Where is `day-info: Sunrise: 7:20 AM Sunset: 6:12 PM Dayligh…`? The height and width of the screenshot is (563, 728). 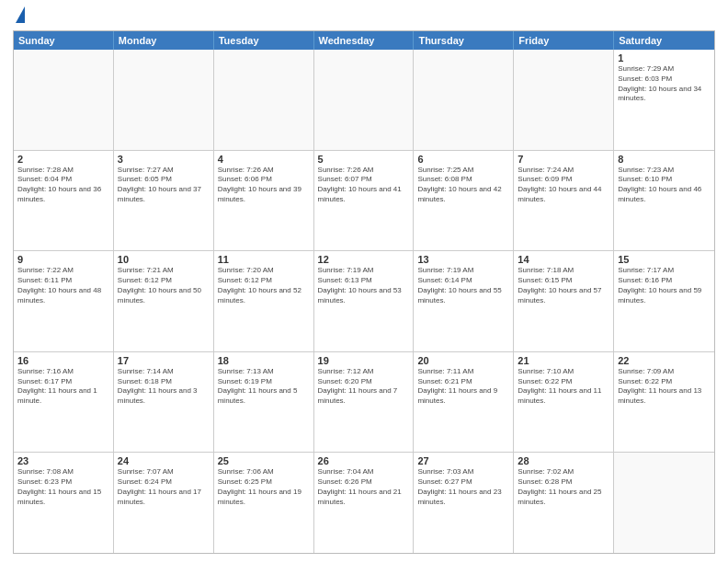
day-info: Sunrise: 7:20 AM Sunset: 6:12 PM Dayligh… is located at coordinates (264, 285).